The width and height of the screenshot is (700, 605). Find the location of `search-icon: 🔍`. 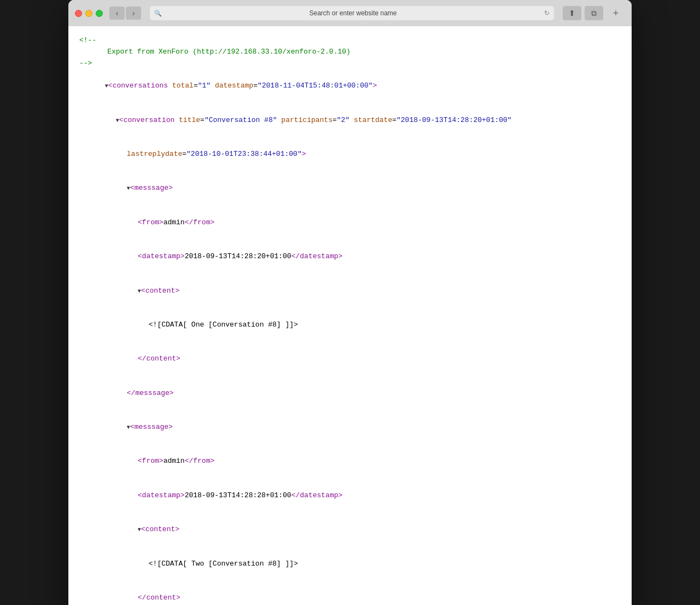

search-icon: 🔍 is located at coordinates (158, 13).